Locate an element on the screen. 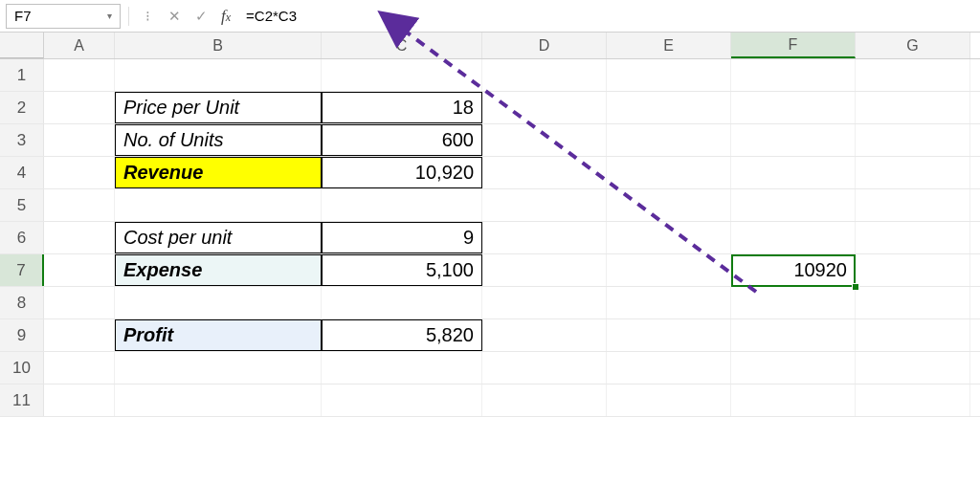 Image resolution: width=980 pixels, height=483 pixels. cell-E1 is located at coordinates (669, 75).